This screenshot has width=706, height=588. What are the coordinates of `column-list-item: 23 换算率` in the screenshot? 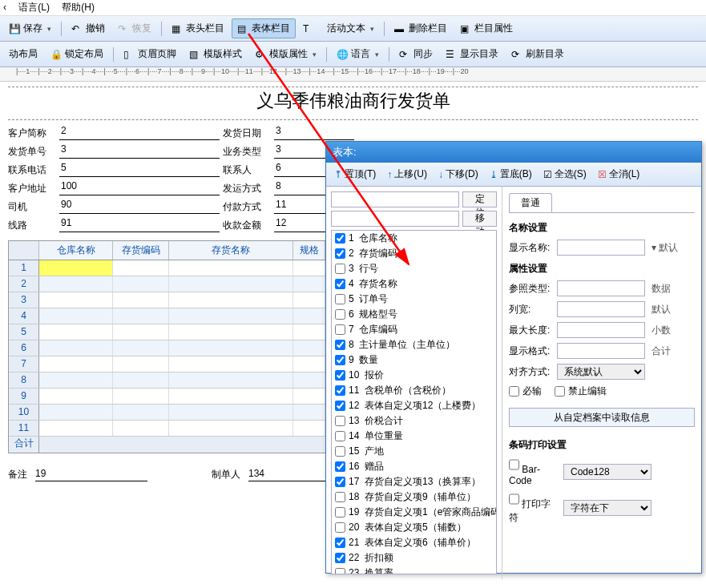 It's located at (414, 570).